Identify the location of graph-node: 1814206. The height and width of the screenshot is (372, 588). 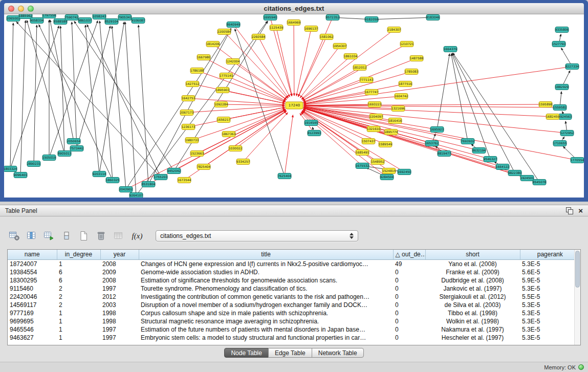
(213, 44).